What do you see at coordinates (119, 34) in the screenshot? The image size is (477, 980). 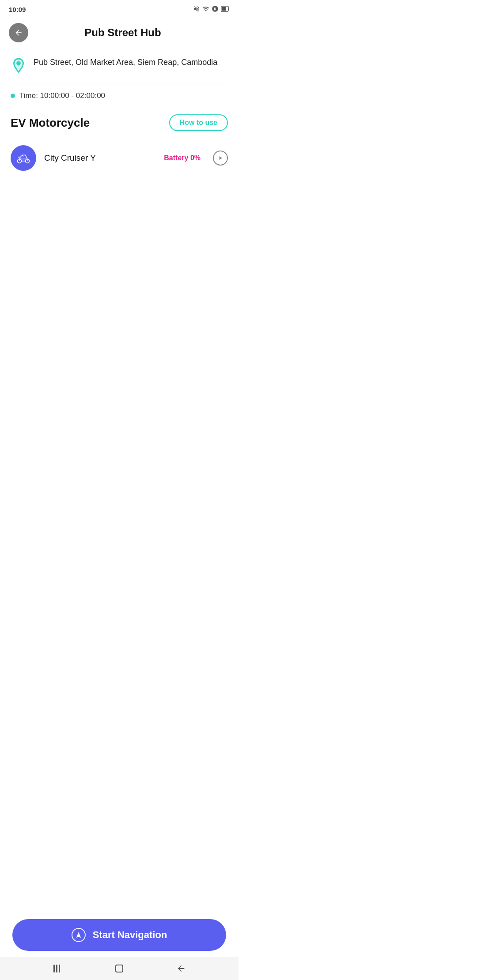 I see `header: Pub Street Hub` at bounding box center [119, 34].